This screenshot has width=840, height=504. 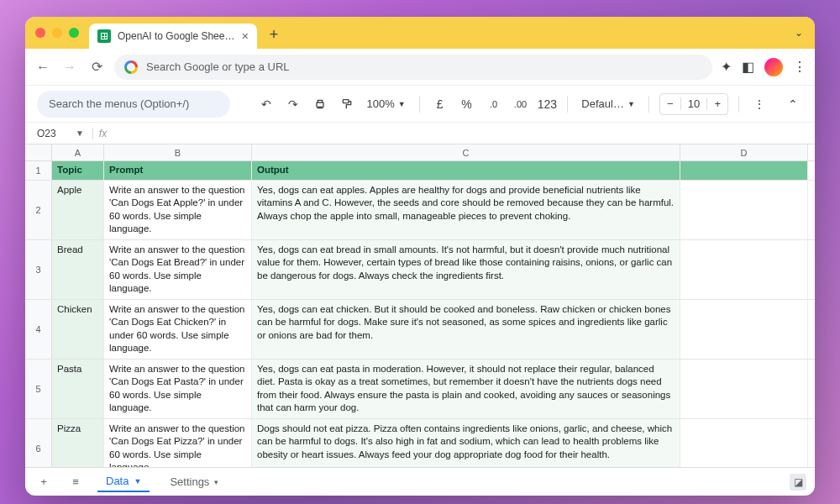 I want to click on col-header-b: B, so click(x=178, y=153).